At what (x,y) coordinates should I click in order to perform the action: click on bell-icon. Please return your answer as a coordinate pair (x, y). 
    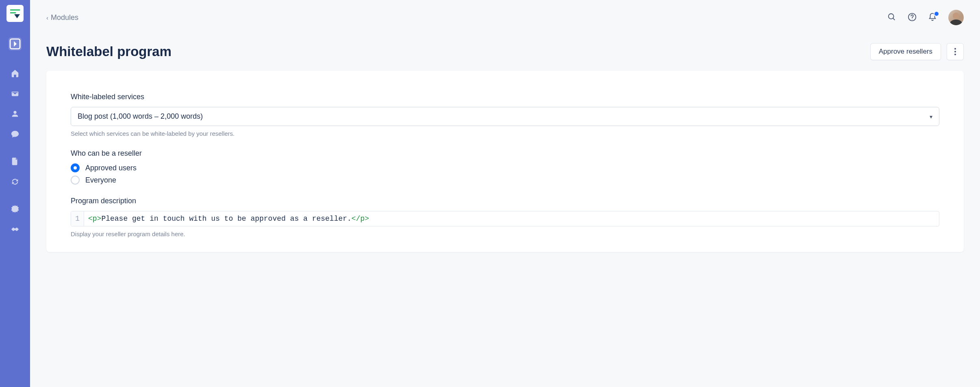
    Looking at the image, I should click on (932, 18).